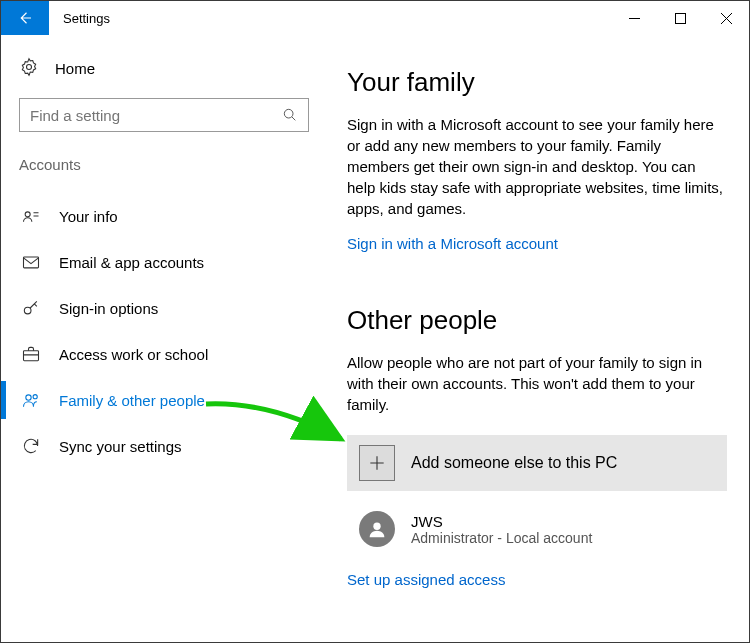 Image resolution: width=750 pixels, height=643 pixels. I want to click on sidebar-item-sync-settings: Sync your settings, so click(165, 446).